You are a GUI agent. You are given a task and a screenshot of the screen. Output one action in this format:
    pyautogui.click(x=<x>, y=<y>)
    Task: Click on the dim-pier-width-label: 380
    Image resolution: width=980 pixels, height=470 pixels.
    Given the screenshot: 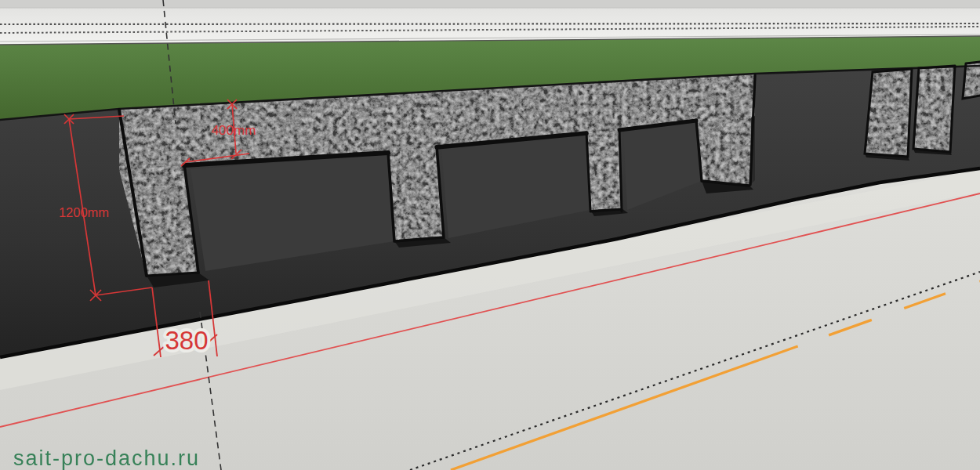 What is the action you would take?
    pyautogui.click(x=187, y=340)
    